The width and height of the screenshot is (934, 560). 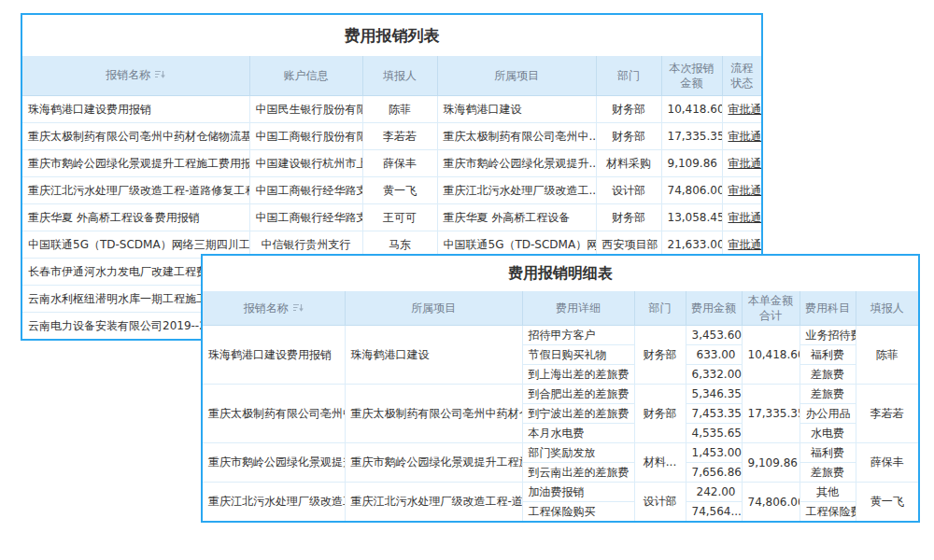 I want to click on amount-value: 9,109.86, so click(x=691, y=164).